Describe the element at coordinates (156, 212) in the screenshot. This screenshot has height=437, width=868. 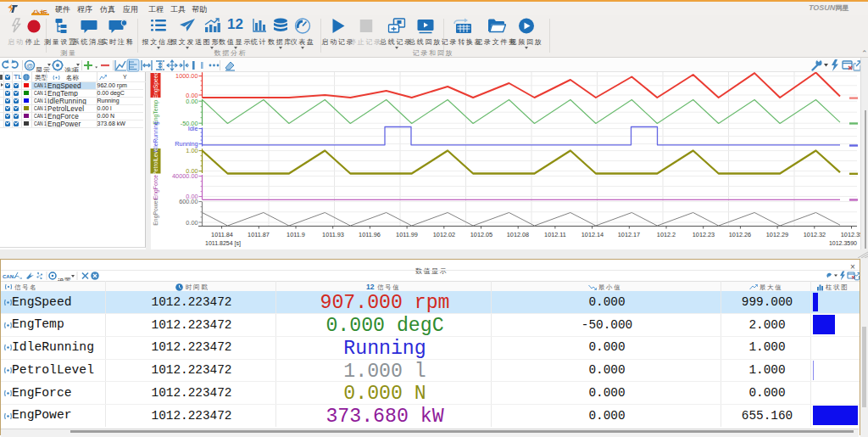
I see `svg-text: EngPower` at that location.